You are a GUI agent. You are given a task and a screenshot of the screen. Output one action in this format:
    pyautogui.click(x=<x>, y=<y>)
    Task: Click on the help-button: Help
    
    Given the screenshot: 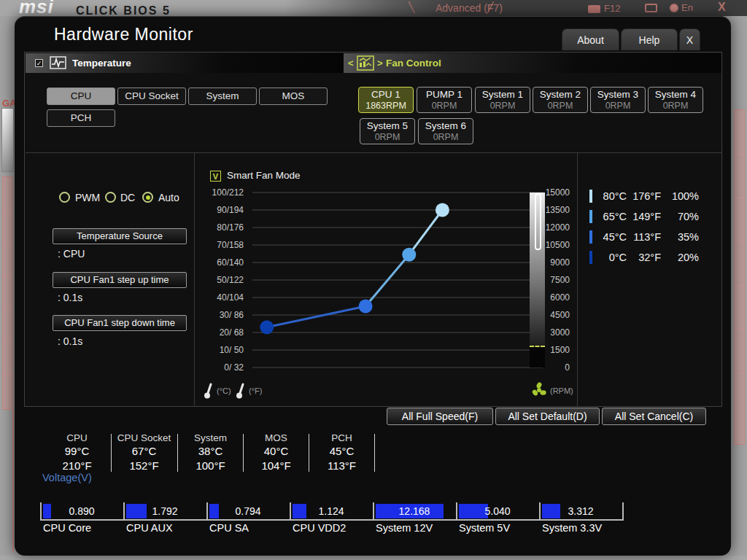 What is the action you would take?
    pyautogui.click(x=649, y=39)
    